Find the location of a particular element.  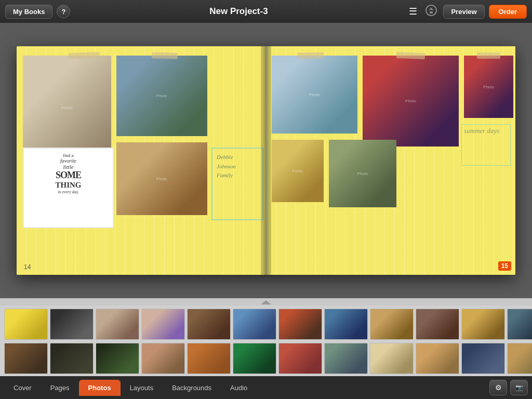

settings-icon: ⚙ is located at coordinates (499, 388).